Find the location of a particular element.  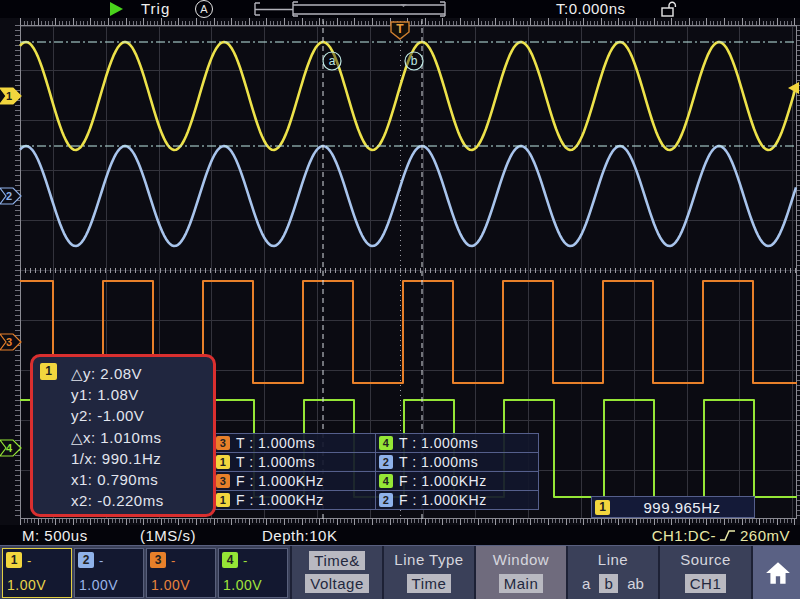

home-icon is located at coordinates (778, 573).